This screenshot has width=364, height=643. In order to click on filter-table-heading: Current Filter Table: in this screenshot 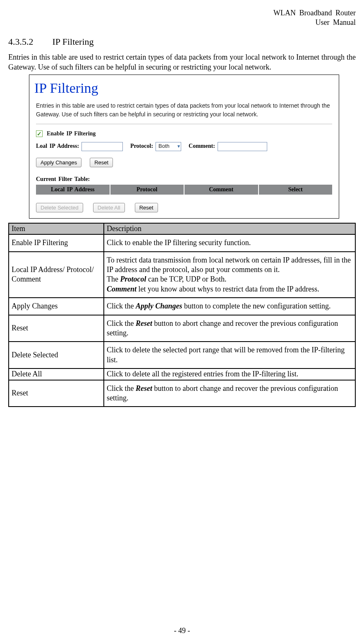, I will do `click(184, 179)`.